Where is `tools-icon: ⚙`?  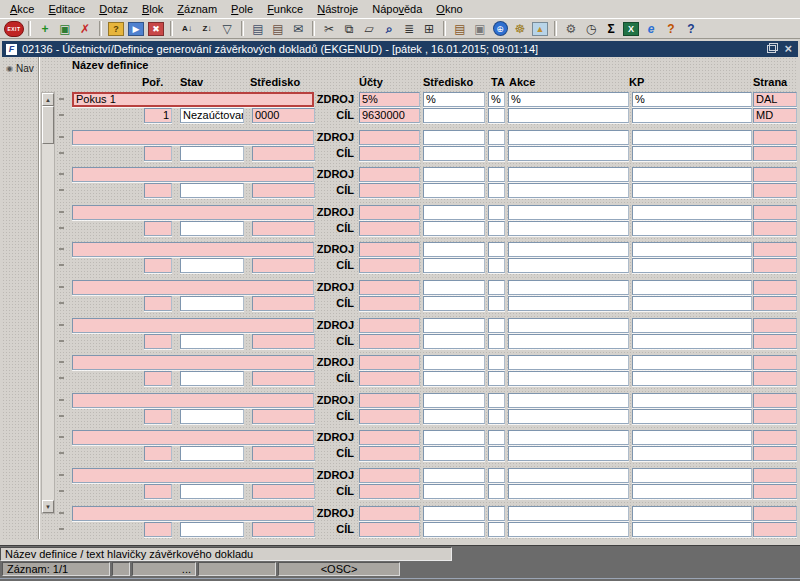
tools-icon: ⚙ is located at coordinates (571, 28).